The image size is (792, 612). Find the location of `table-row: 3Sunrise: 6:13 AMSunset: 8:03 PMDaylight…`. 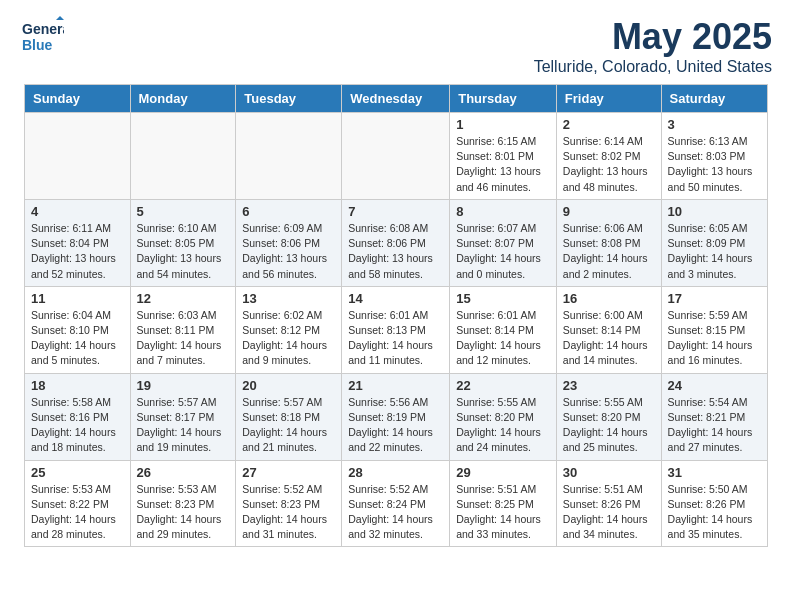

table-row: 3Sunrise: 6:13 AMSunset: 8:03 PMDaylight… is located at coordinates (714, 156).